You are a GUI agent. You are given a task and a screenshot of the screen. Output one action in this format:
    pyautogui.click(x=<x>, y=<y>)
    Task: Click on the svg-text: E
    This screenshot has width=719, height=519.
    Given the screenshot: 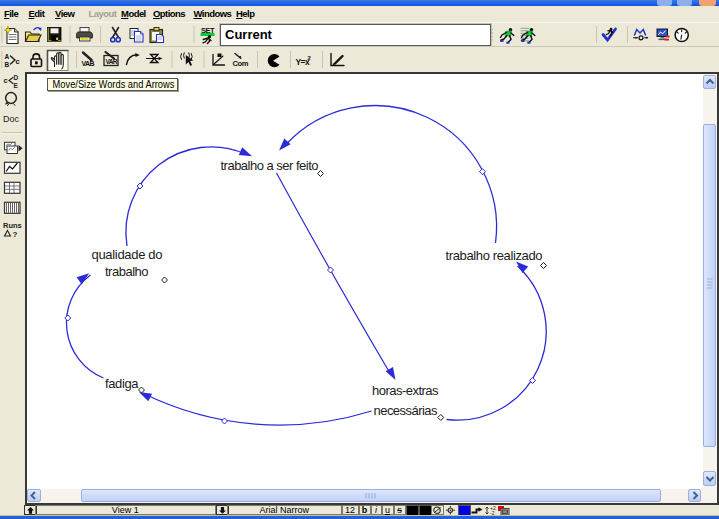 What is the action you would take?
    pyautogui.click(x=16, y=86)
    